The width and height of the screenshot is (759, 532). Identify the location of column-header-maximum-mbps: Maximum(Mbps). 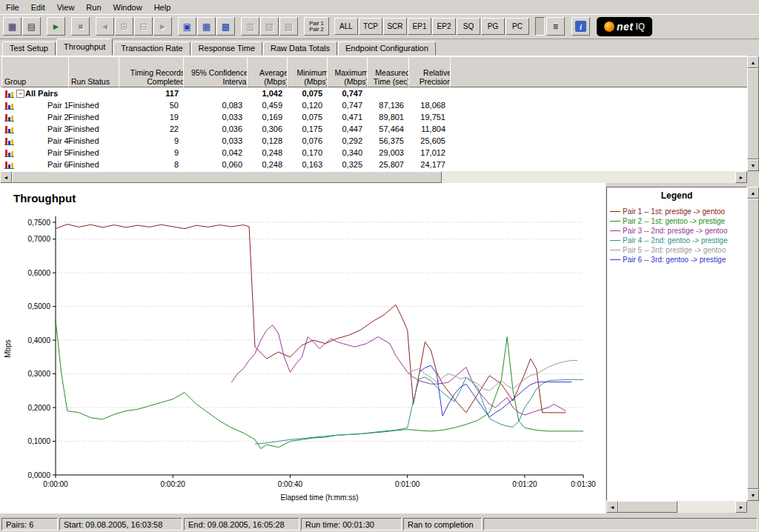
(349, 72).